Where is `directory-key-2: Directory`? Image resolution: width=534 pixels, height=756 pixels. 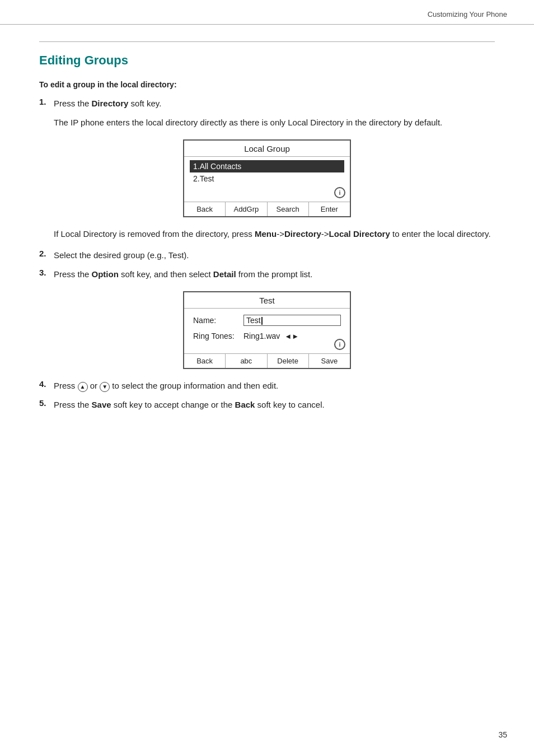 directory-key-2: Directory is located at coordinates (303, 234).